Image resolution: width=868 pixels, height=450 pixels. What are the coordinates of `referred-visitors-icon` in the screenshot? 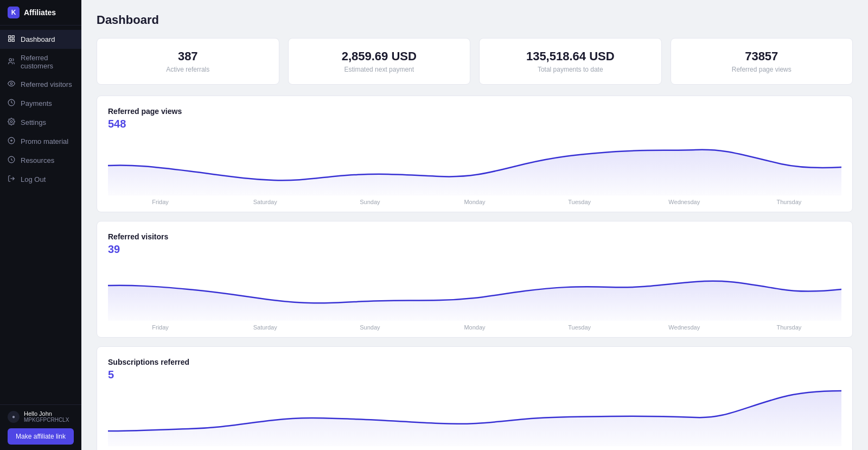 It's located at (11, 85).